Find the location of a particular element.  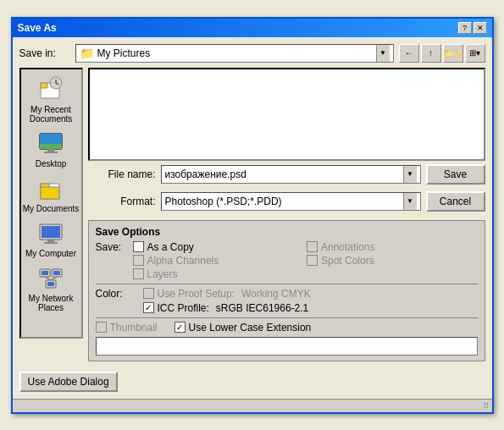

icc-profile-item: ICC Profile: sRGB IEC61966-2.1 is located at coordinates (226, 308).